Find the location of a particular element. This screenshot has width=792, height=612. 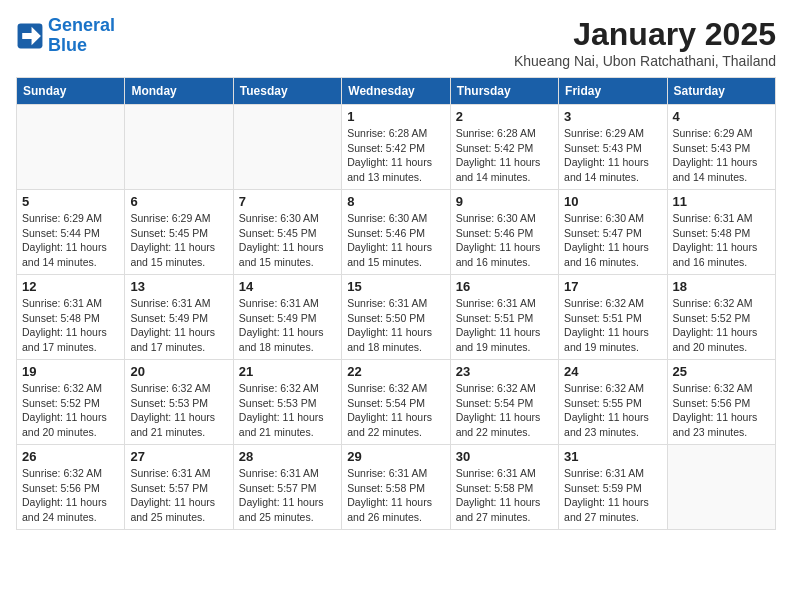

calendar-title: January 2025 is located at coordinates (645, 34).